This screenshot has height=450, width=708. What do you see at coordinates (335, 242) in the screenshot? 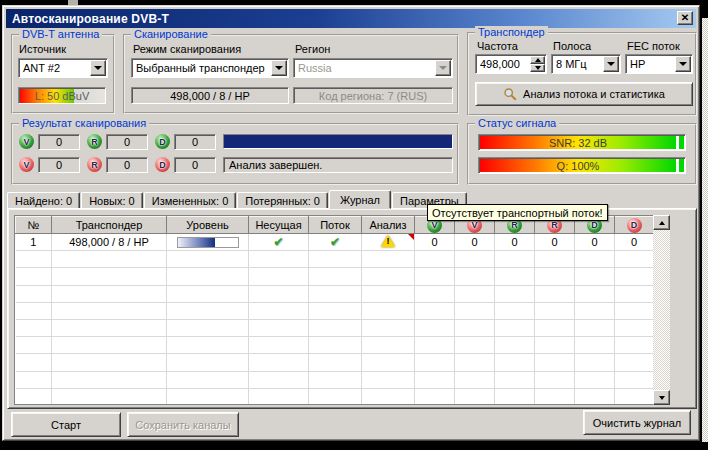
I see `check-icon: ✔` at bounding box center [335, 242].